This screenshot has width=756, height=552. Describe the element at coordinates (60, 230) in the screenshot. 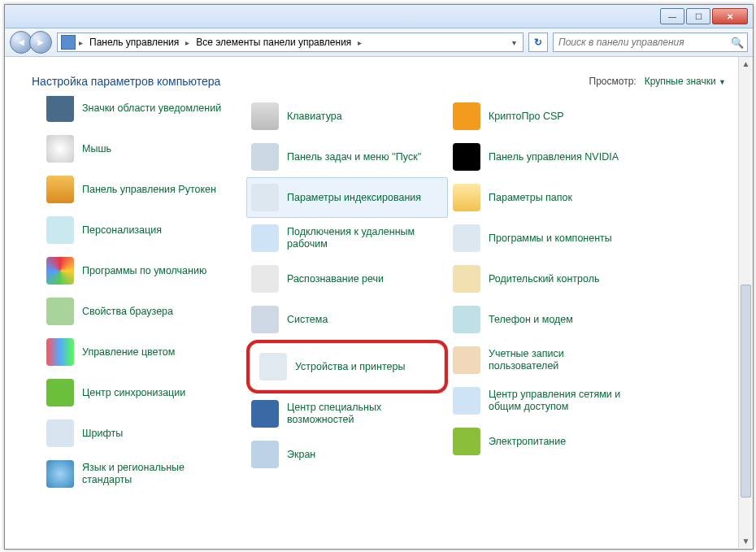

I see `personalization-icon` at that location.